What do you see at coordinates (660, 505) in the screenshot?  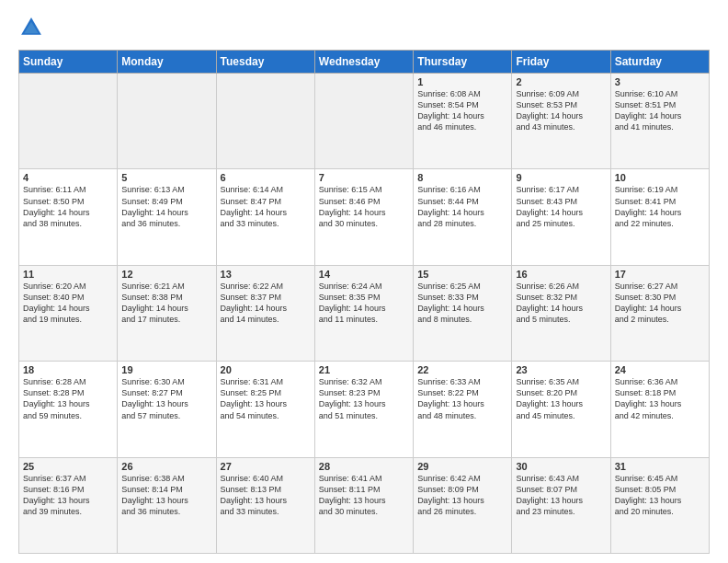 I see `calendar-cell: 31Sunrise: 6:45 AM Sunset: 8:05 PM Dayli…` at bounding box center [660, 505].